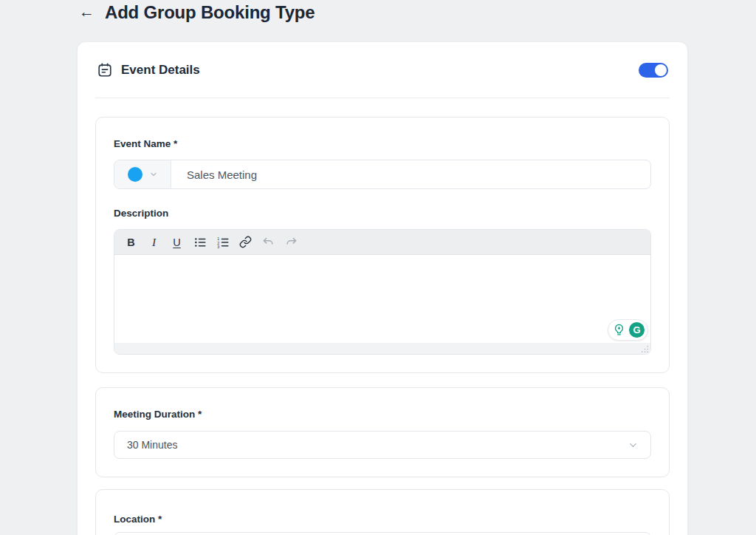  I want to click on back-button: ←, so click(87, 12).